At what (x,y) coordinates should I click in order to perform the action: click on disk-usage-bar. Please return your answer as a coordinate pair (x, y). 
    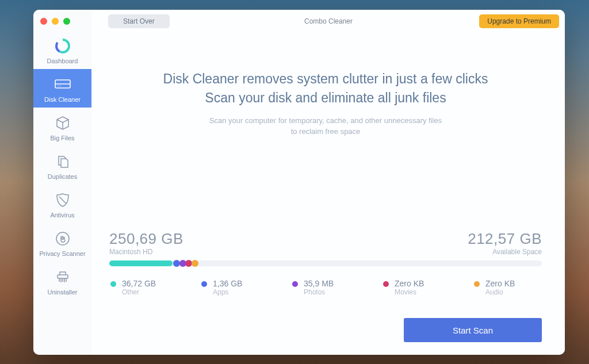
    Looking at the image, I should click on (326, 263).